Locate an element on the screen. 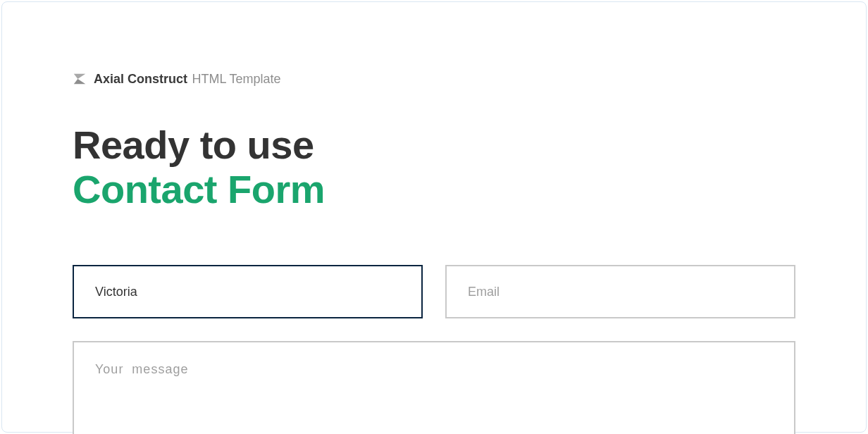 This screenshot has height=434, width=868. brand-row: Axial Construct HTML Template is located at coordinates (434, 79).